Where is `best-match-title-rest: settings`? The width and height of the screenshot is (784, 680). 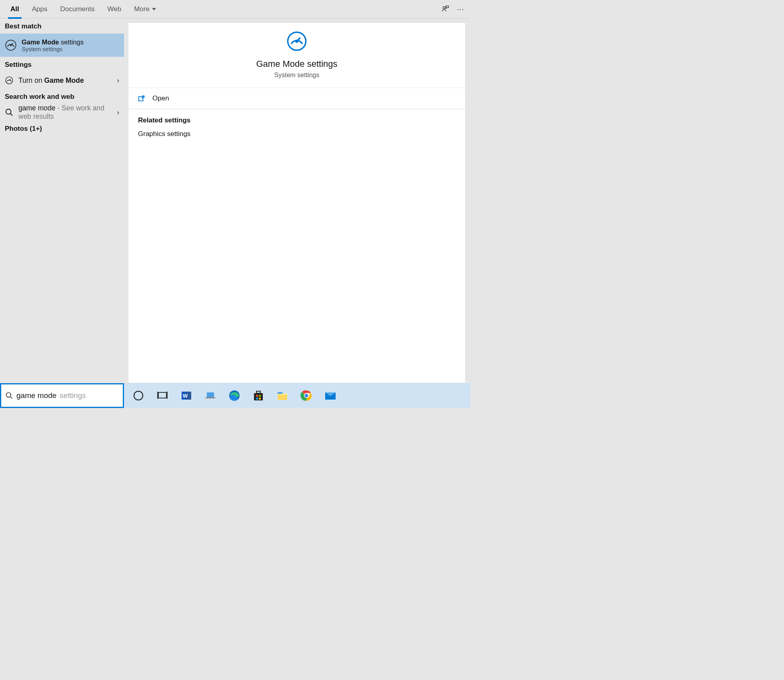
best-match-title-rest: settings is located at coordinates (71, 42).